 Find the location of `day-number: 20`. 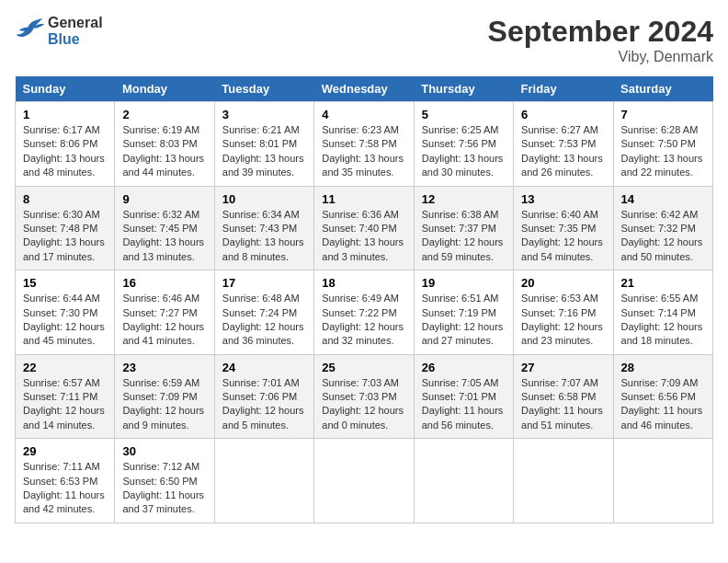

day-number: 20 is located at coordinates (563, 283).